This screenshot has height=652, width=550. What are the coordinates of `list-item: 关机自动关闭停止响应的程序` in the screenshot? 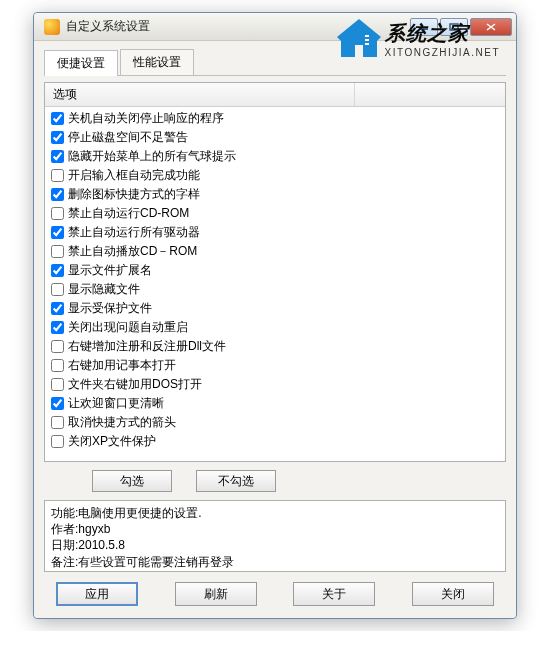 It's located at (275, 118).